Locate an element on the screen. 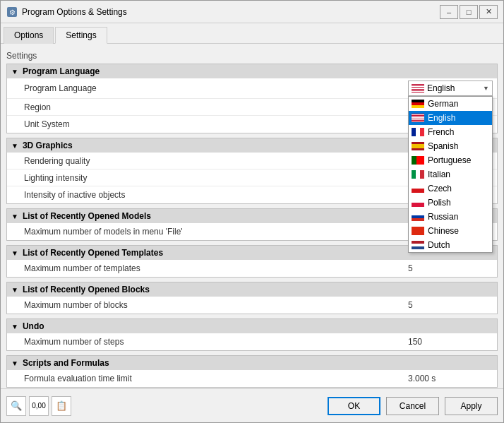 Image resolution: width=504 pixels, height=423 pixels. section-body-recently-blocks: Maximum number of blocks 5 is located at coordinates (252, 305).